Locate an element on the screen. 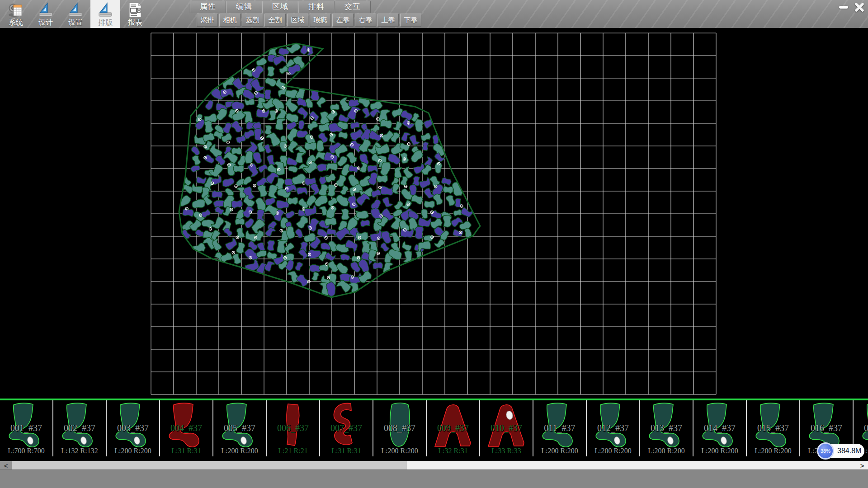 The height and width of the screenshot is (488, 868). launcher-label: 报表 is located at coordinates (135, 23).